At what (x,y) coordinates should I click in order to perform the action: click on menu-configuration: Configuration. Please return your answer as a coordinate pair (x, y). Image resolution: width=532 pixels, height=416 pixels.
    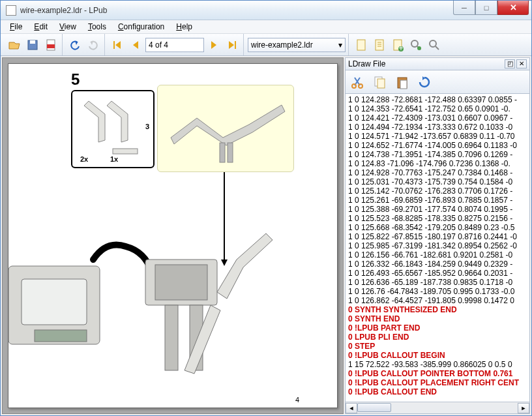
    Looking at the image, I should click on (141, 27).